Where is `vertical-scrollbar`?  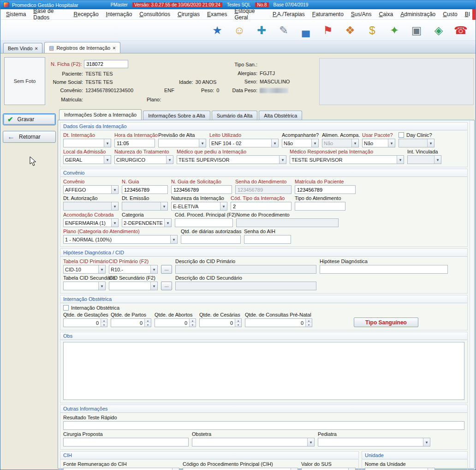
vertical-scrollbar is located at coordinates (471, 294).